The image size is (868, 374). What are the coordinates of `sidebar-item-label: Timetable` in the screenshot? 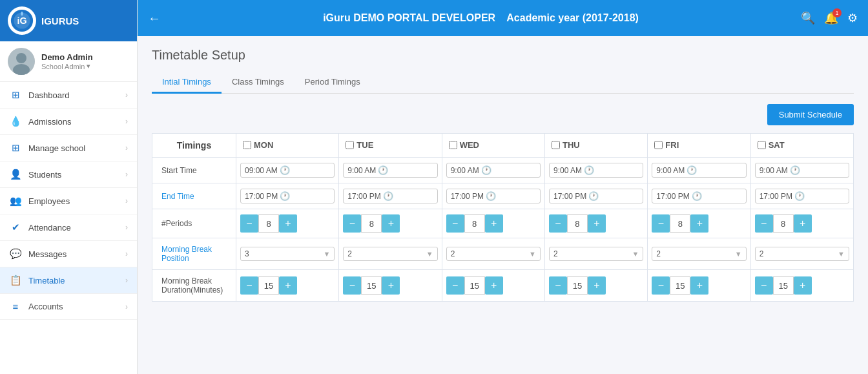 It's located at (74, 280).